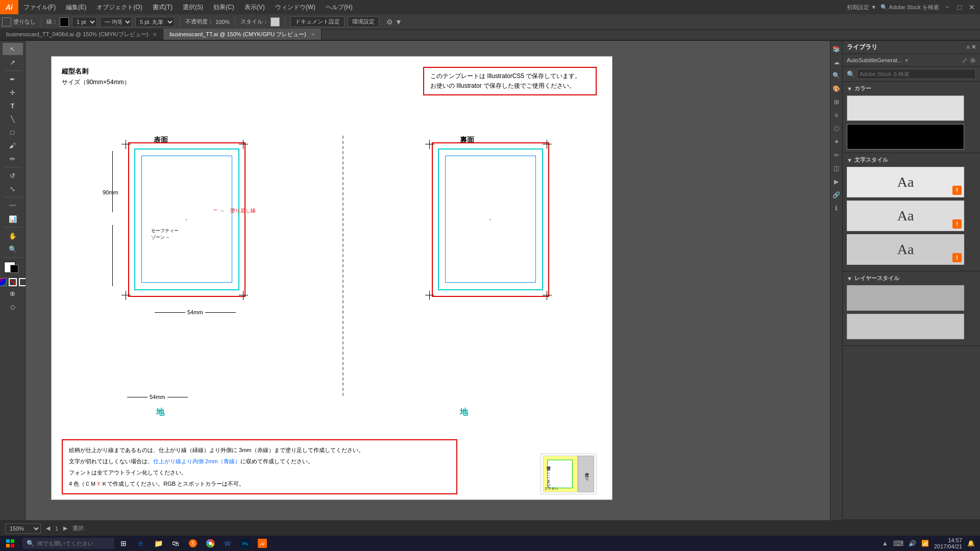 This screenshot has width=980, height=551. What do you see at coordinates (158, 543) in the screenshot?
I see `taskbar-explorer: 📁` at bounding box center [158, 543].